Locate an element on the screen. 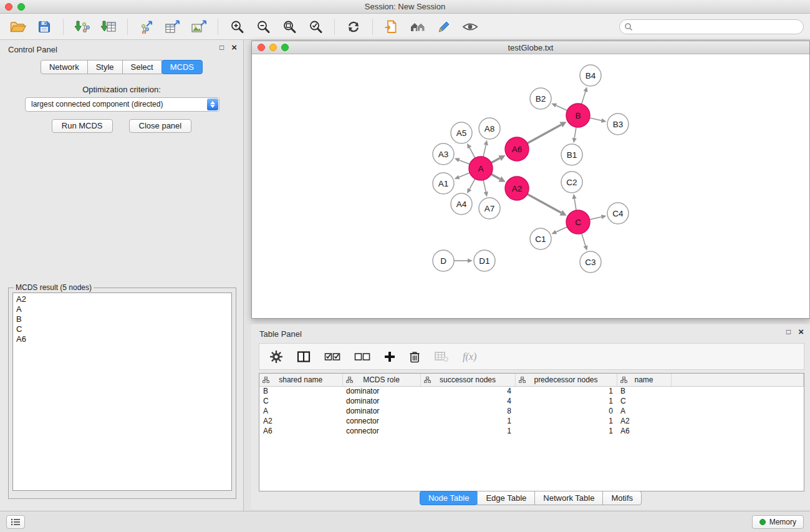  close-panel-icon: × is located at coordinates (234, 47).